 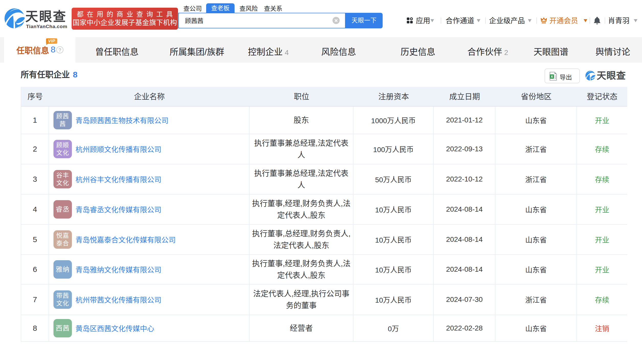 What do you see at coordinates (552, 77) in the screenshot?
I see `svg-text: X` at bounding box center [552, 77].